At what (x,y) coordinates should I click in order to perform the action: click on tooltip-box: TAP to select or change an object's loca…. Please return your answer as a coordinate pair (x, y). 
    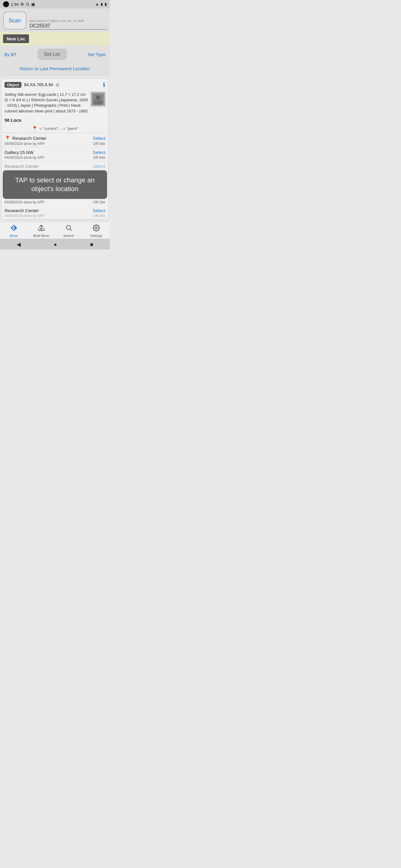
    Looking at the image, I should click on (55, 185).